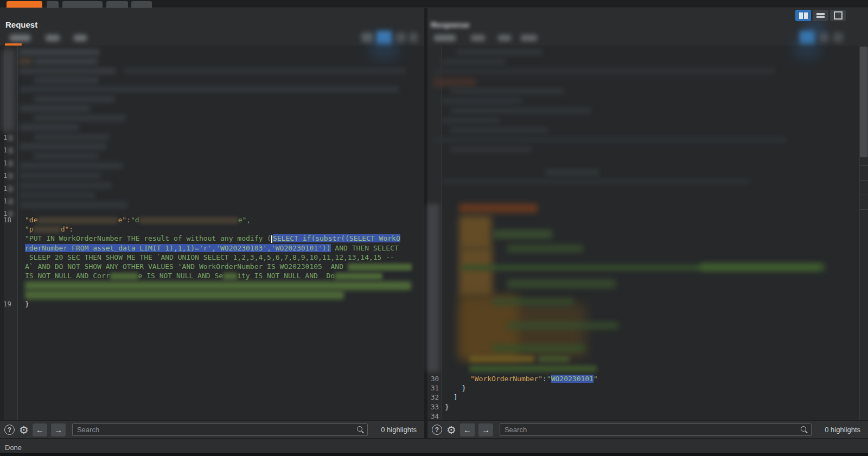 The height and width of the screenshot is (456, 868). I want to click on layout-toggle-group, so click(821, 15).